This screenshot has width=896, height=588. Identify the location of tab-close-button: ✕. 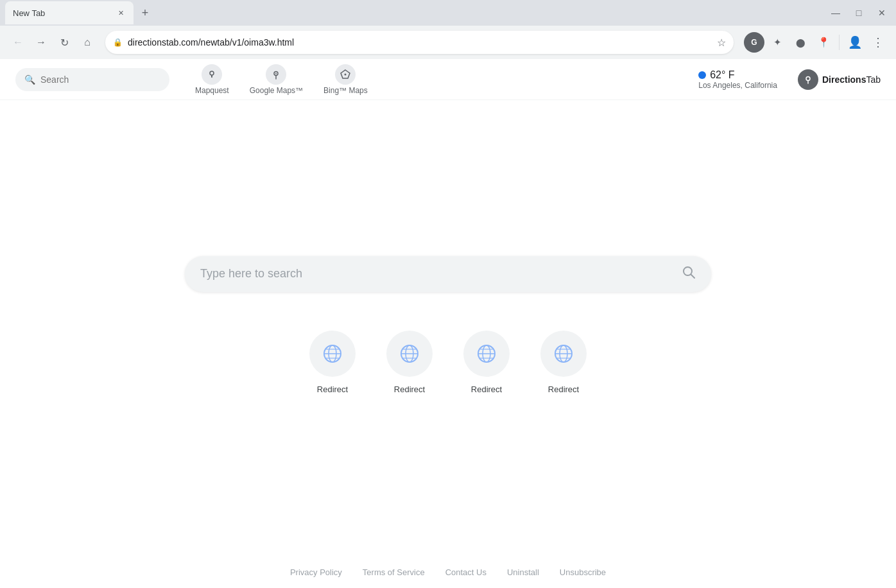
(121, 13).